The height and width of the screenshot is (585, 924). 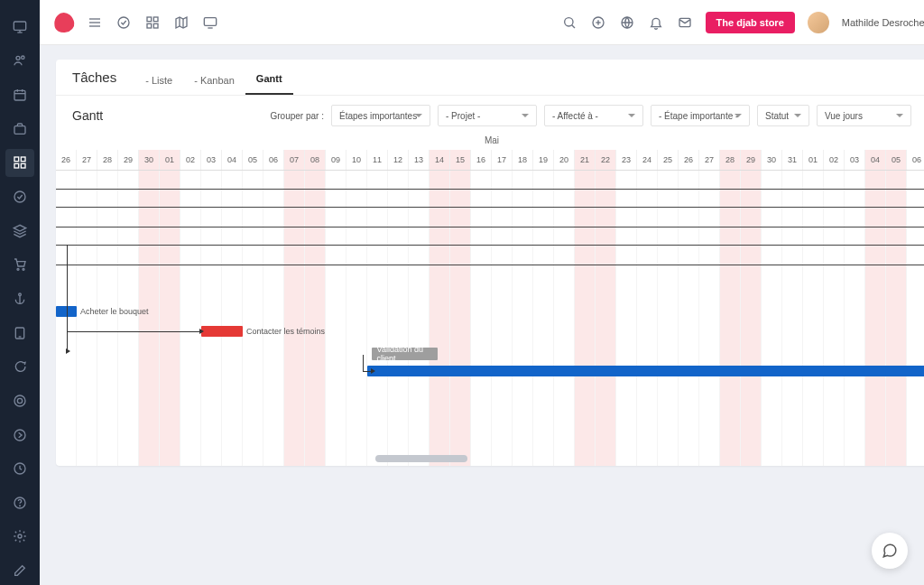 I want to click on cart-icon, so click(x=20, y=265).